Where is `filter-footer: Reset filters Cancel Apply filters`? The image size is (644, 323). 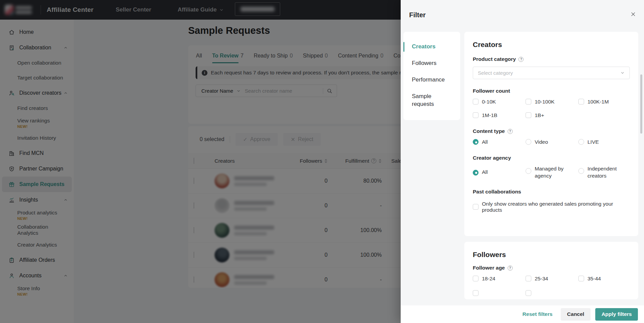 filter-footer: Reset filters Cancel Apply filters is located at coordinates (523, 314).